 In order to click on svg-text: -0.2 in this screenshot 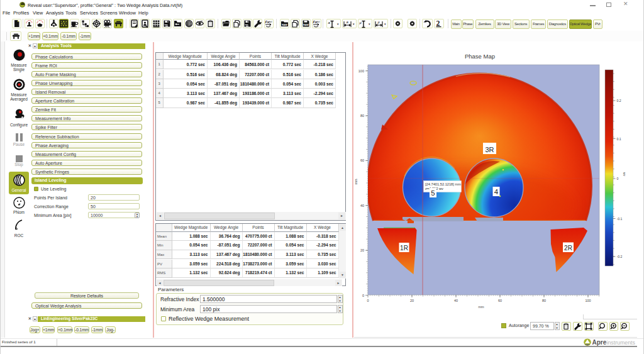, I will do `click(620, 257)`.